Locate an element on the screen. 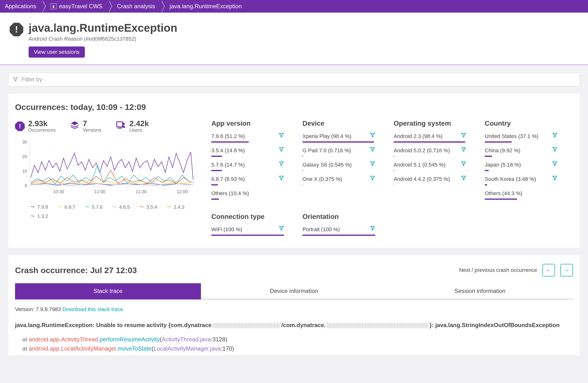  xtick: 12:00 is located at coordinates (182, 192).